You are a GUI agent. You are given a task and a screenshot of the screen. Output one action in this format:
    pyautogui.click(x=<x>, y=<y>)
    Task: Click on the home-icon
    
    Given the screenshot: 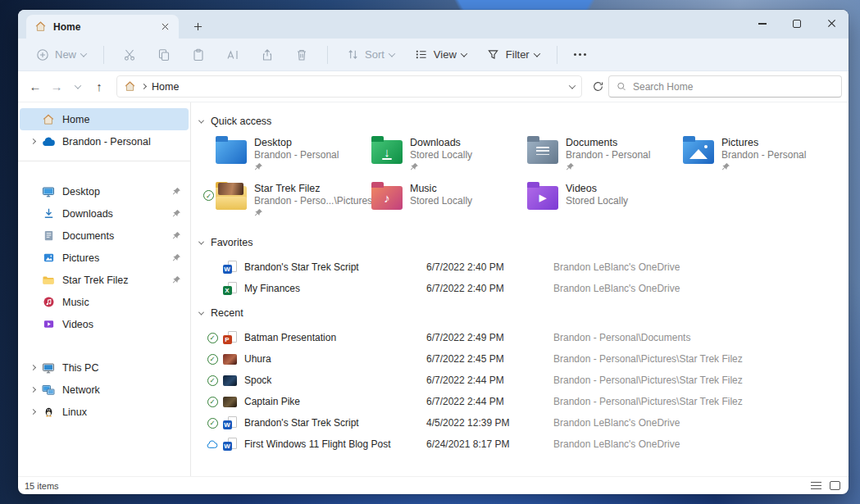 What is the action you would take?
    pyautogui.click(x=130, y=87)
    